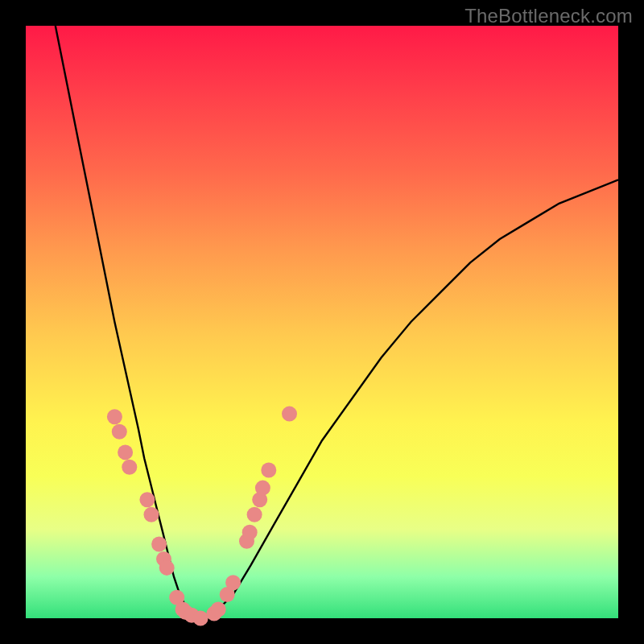  I want to click on marker-group, so click(202, 517).